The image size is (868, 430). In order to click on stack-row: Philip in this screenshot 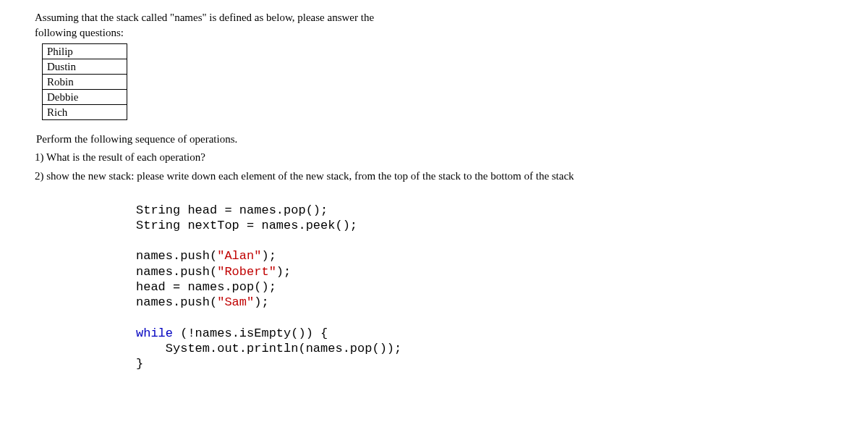, I will do `click(85, 52)`.